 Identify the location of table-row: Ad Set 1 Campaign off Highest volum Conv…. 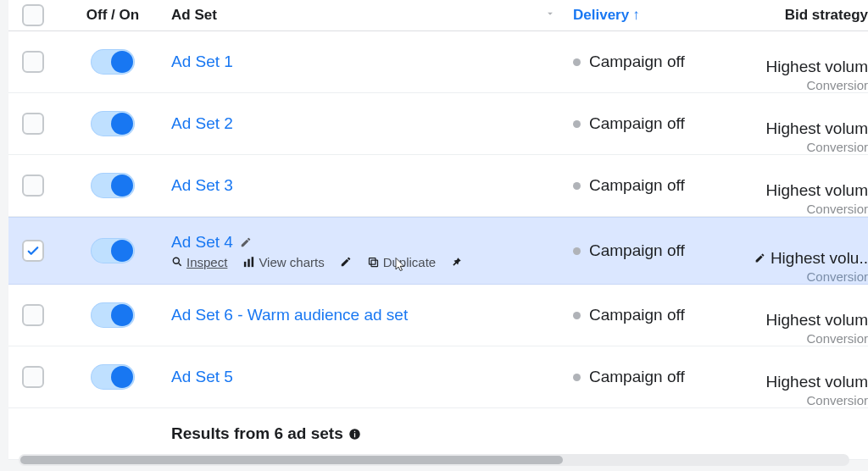
(438, 63).